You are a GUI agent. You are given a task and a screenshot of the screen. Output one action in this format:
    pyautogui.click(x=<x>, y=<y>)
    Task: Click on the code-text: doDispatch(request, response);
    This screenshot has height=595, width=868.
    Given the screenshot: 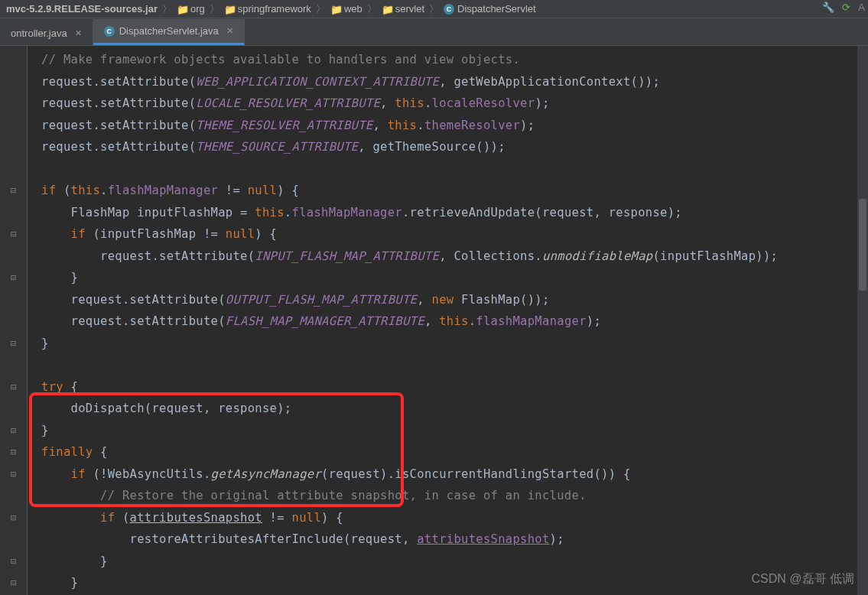 What is the action you would take?
    pyautogui.click(x=182, y=408)
    